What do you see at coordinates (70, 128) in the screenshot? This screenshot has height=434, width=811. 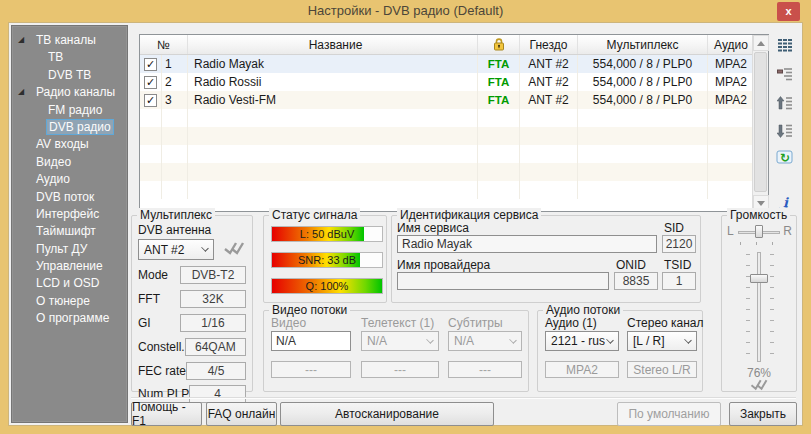 I see `tree-item-dvb-radio: DVB радио` at bounding box center [70, 128].